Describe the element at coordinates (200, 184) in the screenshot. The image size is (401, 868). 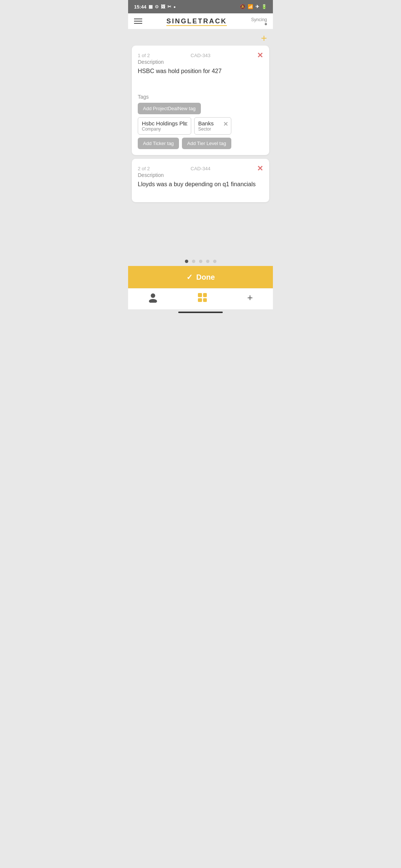
I see `card-2-description-text: Lloyds was a buy depending on q1 financi…` at that location.